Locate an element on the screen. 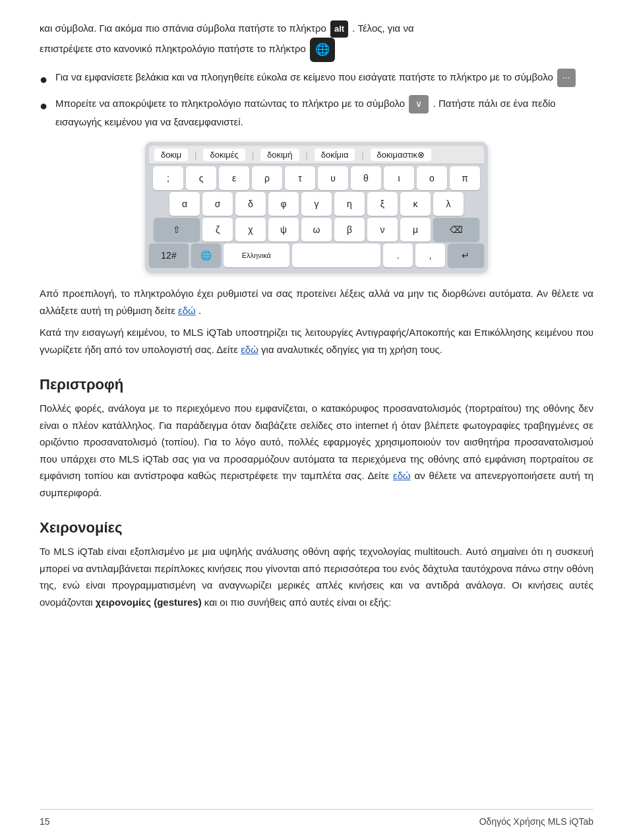 Image resolution: width=633 pixels, height=840 pixels. key-epsilon: ε is located at coordinates (234, 178).